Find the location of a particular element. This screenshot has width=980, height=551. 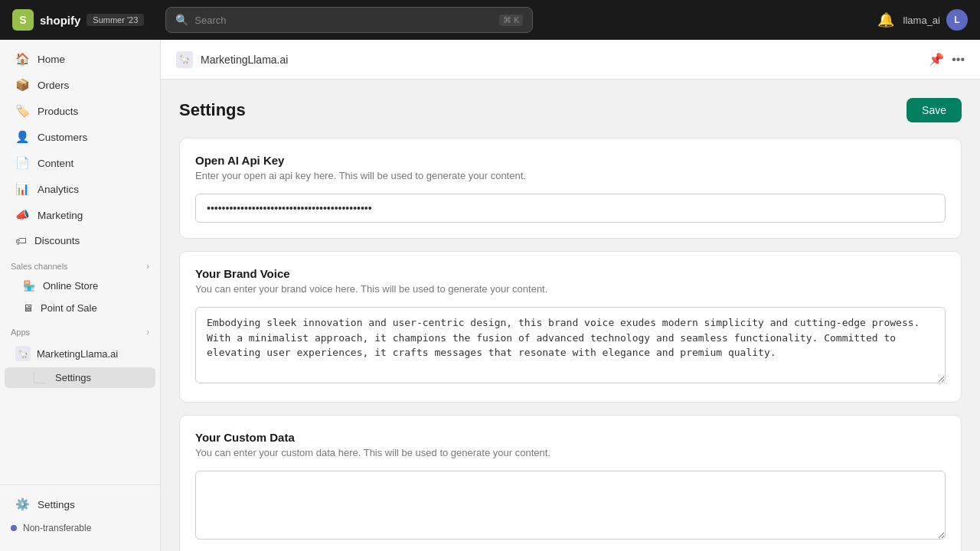

sidebar-item-products: 🏷️ Products is located at coordinates (80, 111).